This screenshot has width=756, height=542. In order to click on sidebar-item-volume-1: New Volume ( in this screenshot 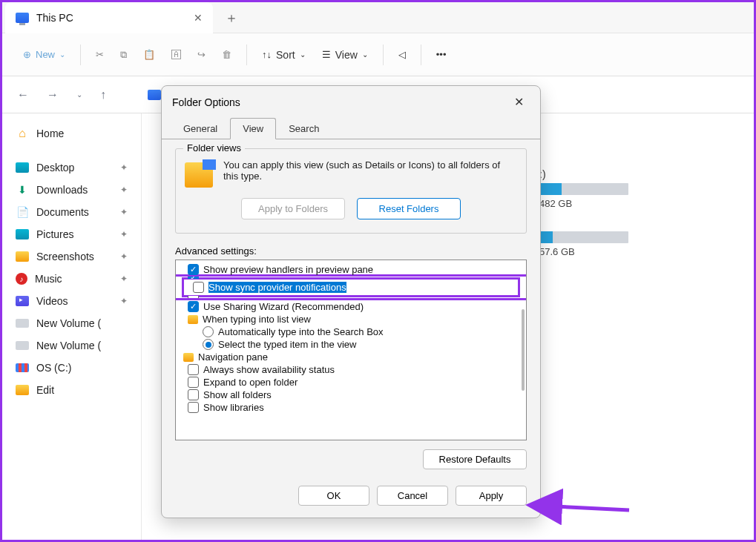, I will do `click(71, 323)`.